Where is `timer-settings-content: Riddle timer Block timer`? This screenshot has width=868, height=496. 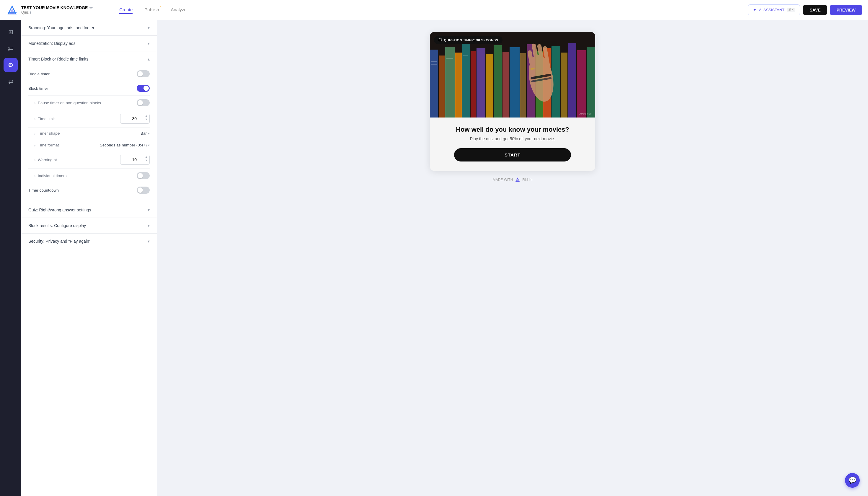
timer-settings-content: Riddle timer Block timer is located at coordinates (89, 134).